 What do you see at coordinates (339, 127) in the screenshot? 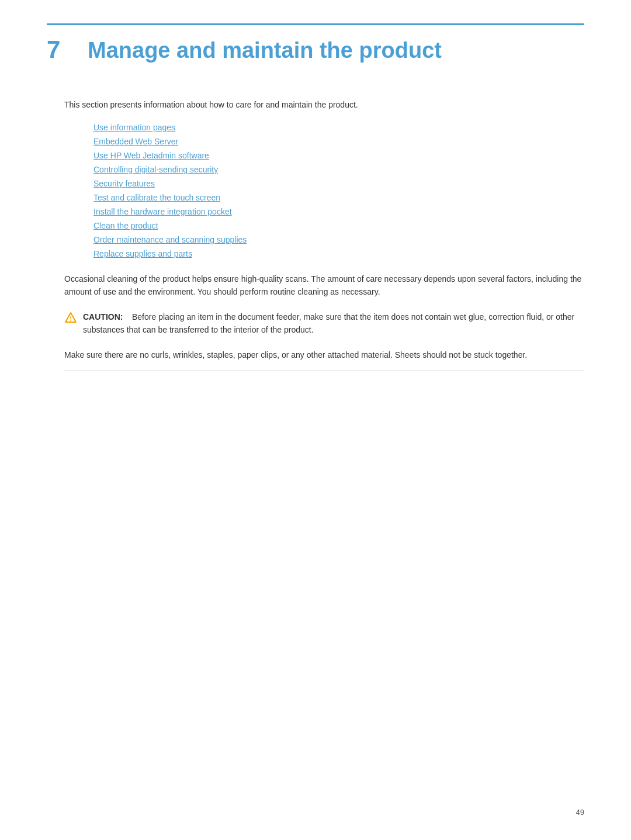
I see `toc-link-use-information-pages: Use information pages` at bounding box center [339, 127].